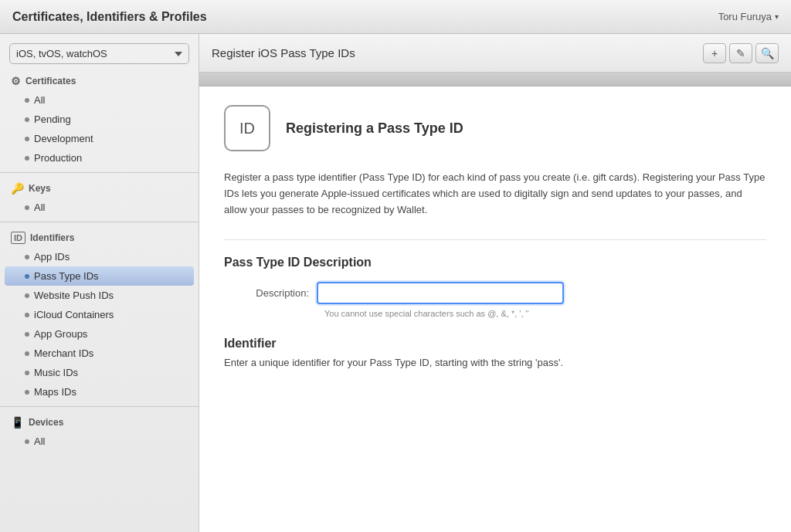 The height and width of the screenshot is (532, 791). I want to click on register-id-icon: ID, so click(247, 128).